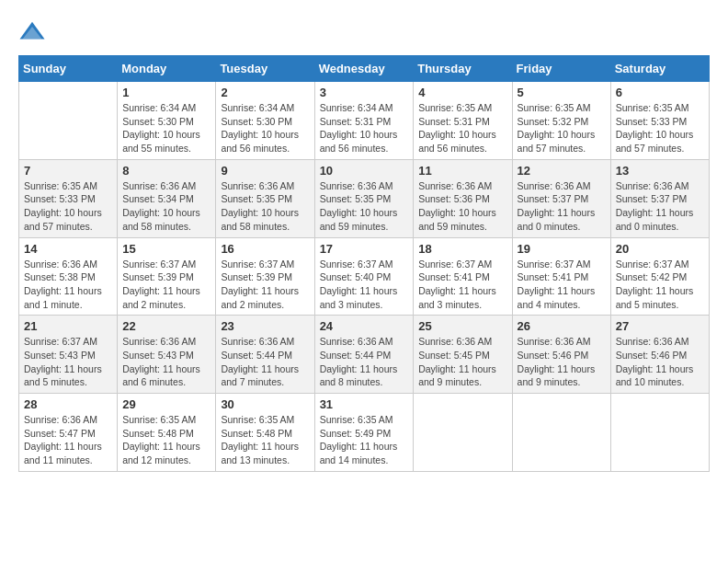  What do you see at coordinates (167, 69) in the screenshot?
I see `header-monday: Monday` at bounding box center [167, 69].